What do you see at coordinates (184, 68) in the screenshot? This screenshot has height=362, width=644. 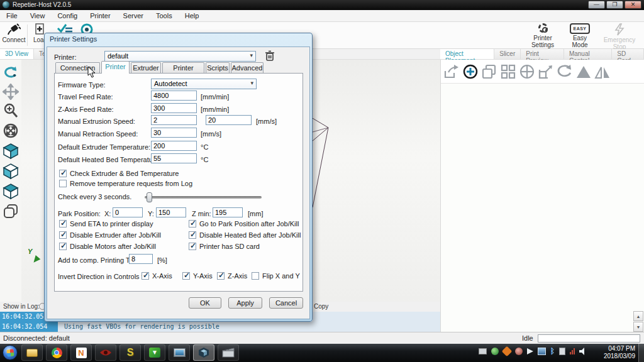 I see `dialog-tab-printer-shape: Printer Shape` at bounding box center [184, 68].